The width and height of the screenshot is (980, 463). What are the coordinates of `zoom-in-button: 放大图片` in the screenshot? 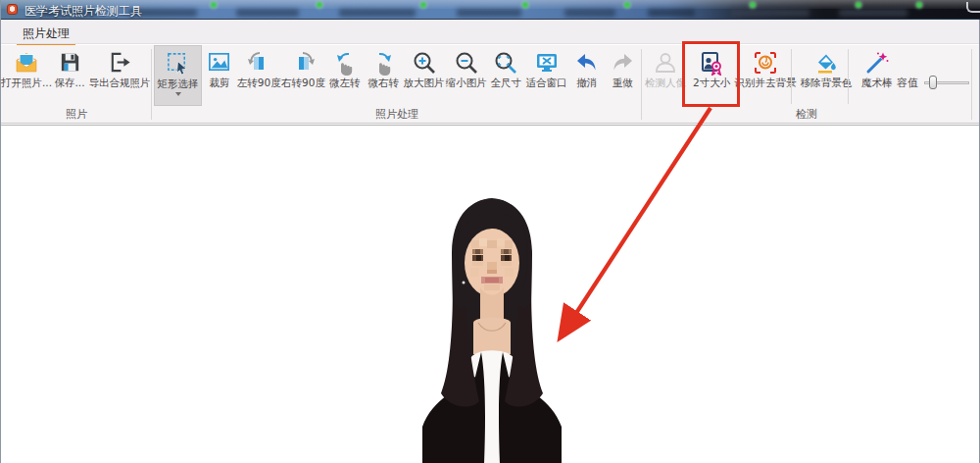 It's located at (423, 76).